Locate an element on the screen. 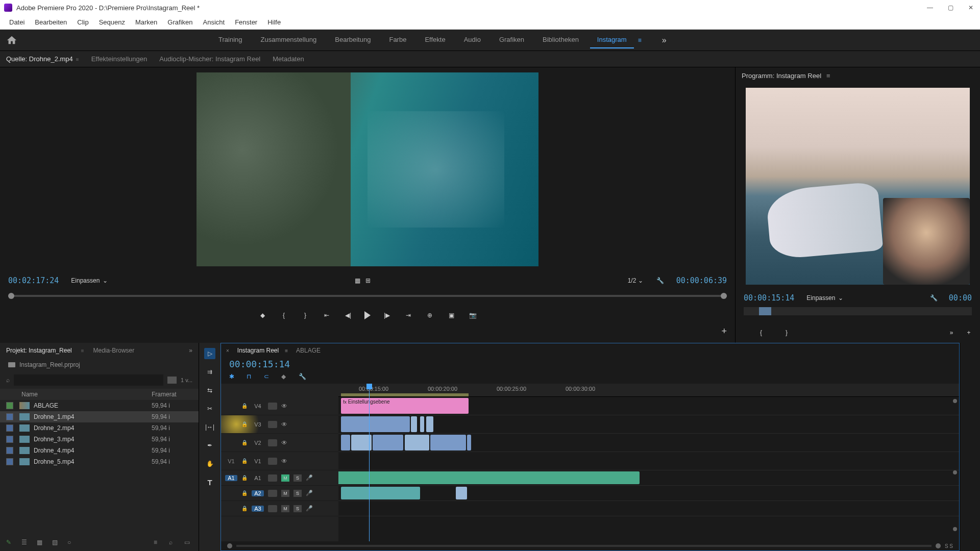  program-settings-icon: 🔧 is located at coordinates (934, 298).